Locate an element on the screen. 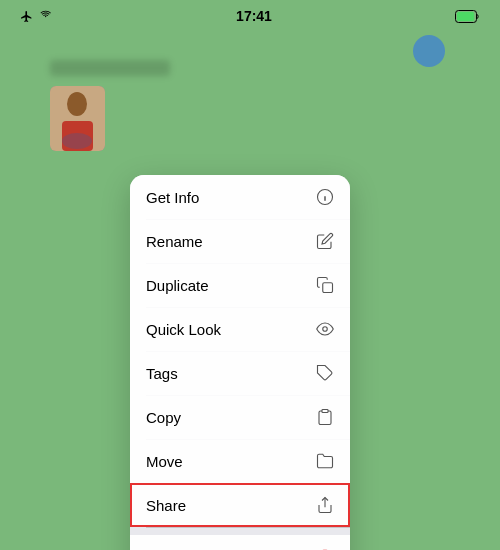  battery-icon is located at coordinates (468, 16).